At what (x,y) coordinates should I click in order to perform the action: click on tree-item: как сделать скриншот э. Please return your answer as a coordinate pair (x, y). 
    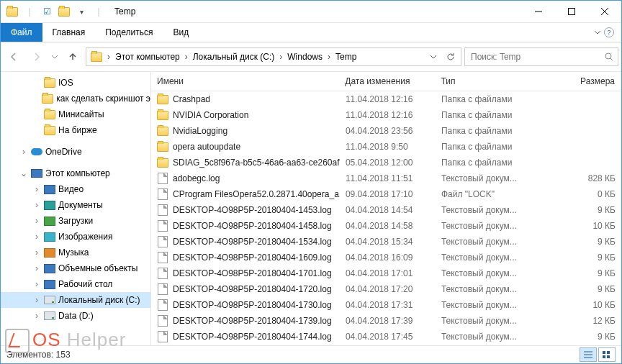
    Looking at the image, I should click on (76, 99).